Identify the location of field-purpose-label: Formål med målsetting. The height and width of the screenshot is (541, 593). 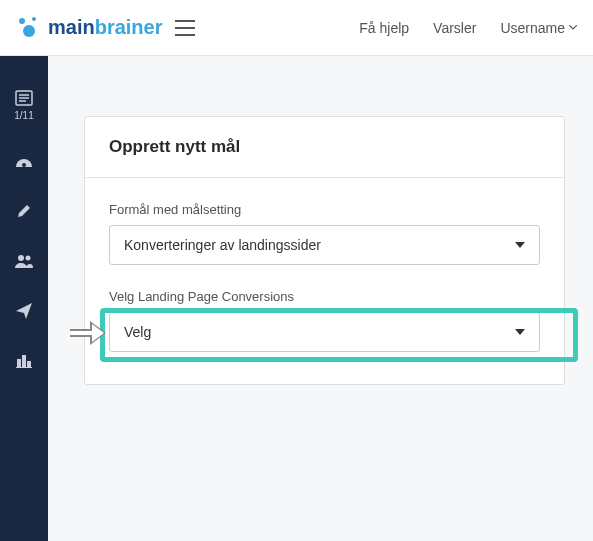
(324, 210).